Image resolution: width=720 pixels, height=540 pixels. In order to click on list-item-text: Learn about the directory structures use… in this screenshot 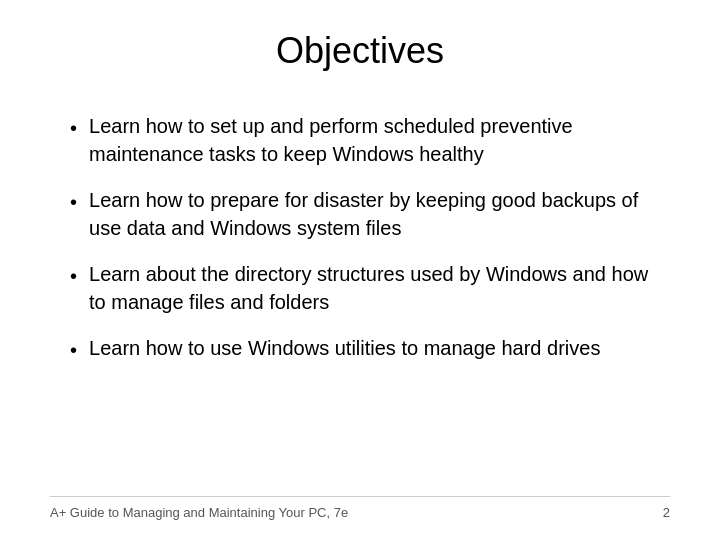, I will do `click(380, 288)`.